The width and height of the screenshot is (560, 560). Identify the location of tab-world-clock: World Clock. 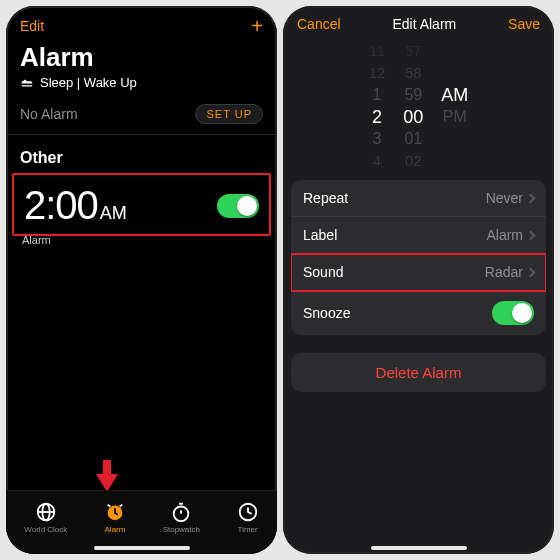
(46, 518).